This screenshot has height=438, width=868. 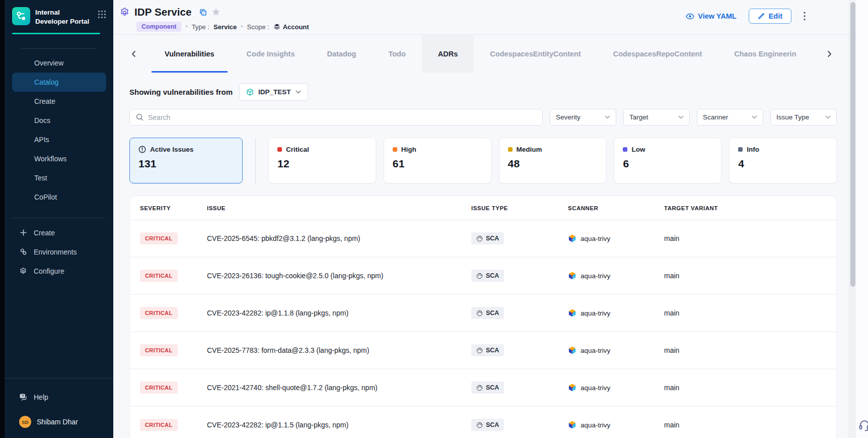 I want to click on filter-scanner: Scanner, so click(x=730, y=117).